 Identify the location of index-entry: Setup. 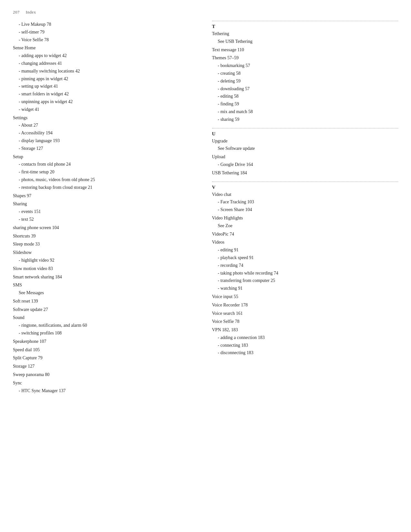
(106, 157).